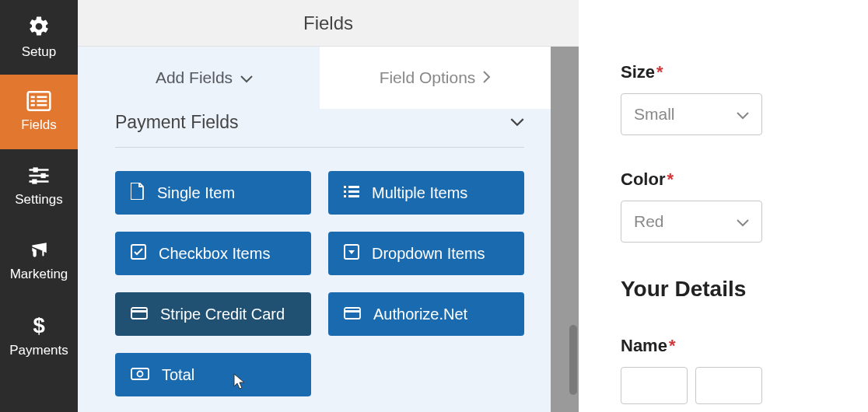 Image resolution: width=868 pixels, height=412 pixels. Describe the element at coordinates (426, 253) in the screenshot. I see `field-dropdown-items: Dropdown Items` at that location.